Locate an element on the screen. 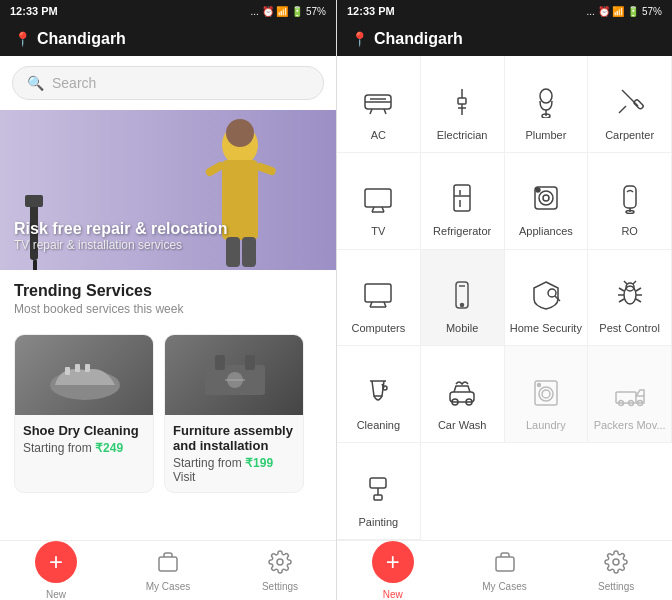  trending-section: Trending Services Most booked services t… is located at coordinates (168, 297).